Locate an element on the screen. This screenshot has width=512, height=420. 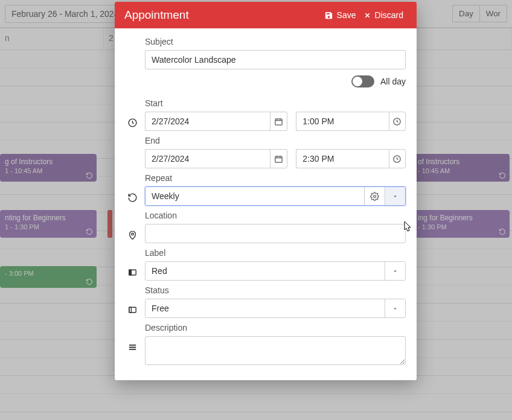
save-label: Save is located at coordinates (347, 15).